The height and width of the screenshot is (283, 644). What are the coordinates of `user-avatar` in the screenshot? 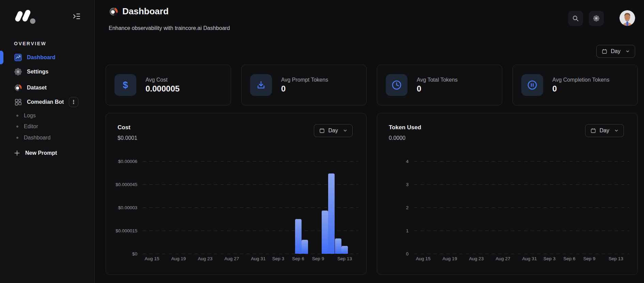 It's located at (627, 18).